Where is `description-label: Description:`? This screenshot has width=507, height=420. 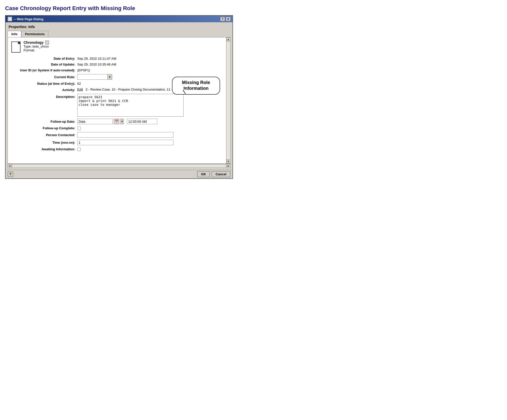
description-label: Description: is located at coordinates (44, 96).